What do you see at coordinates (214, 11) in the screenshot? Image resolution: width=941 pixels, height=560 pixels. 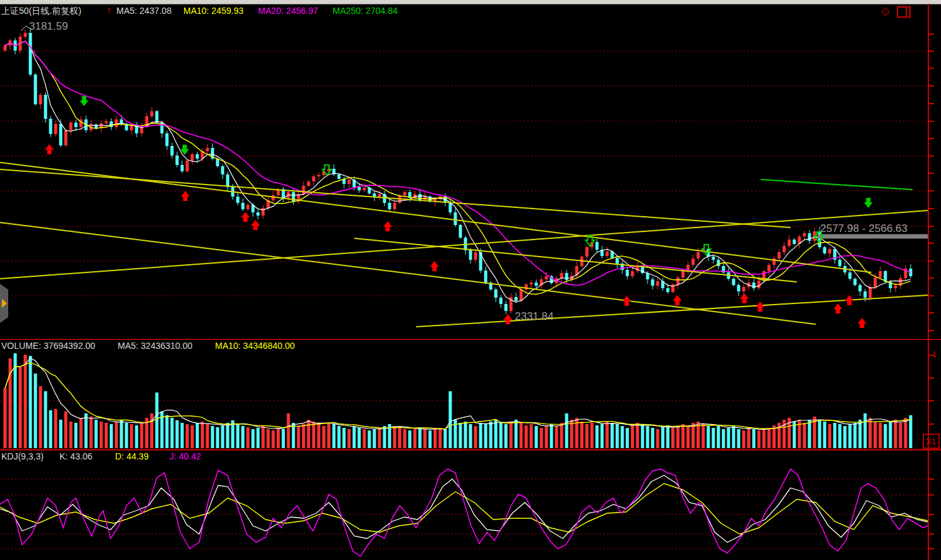 I see `ma10-value-label: MA10: 2459.93` at bounding box center [214, 11].